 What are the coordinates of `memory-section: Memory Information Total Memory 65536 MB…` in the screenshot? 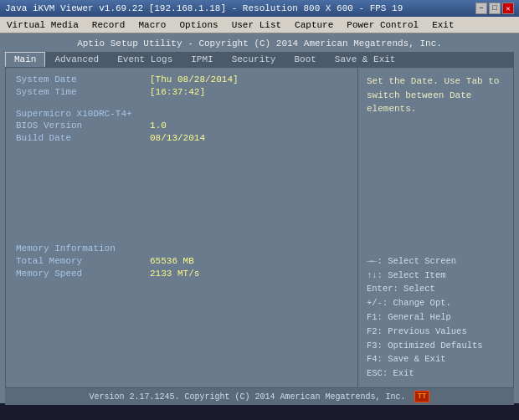 It's located at (182, 261).